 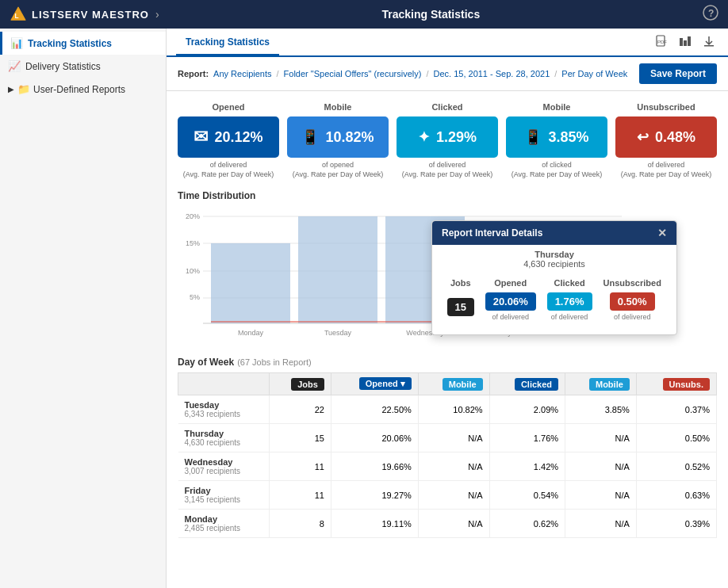 What do you see at coordinates (447, 74) in the screenshot?
I see `filter-bar: Report: Any Recipients / Folder "Special…` at bounding box center [447, 74].